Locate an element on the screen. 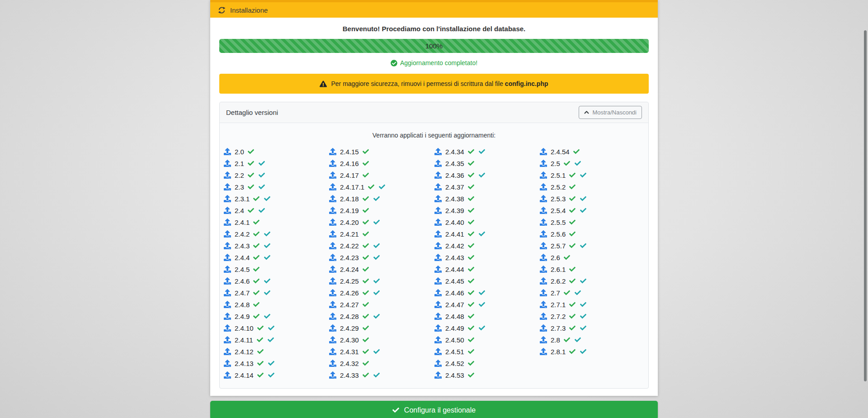 The image size is (868, 418). version-item: 2.6.2 is located at coordinates (592, 281).